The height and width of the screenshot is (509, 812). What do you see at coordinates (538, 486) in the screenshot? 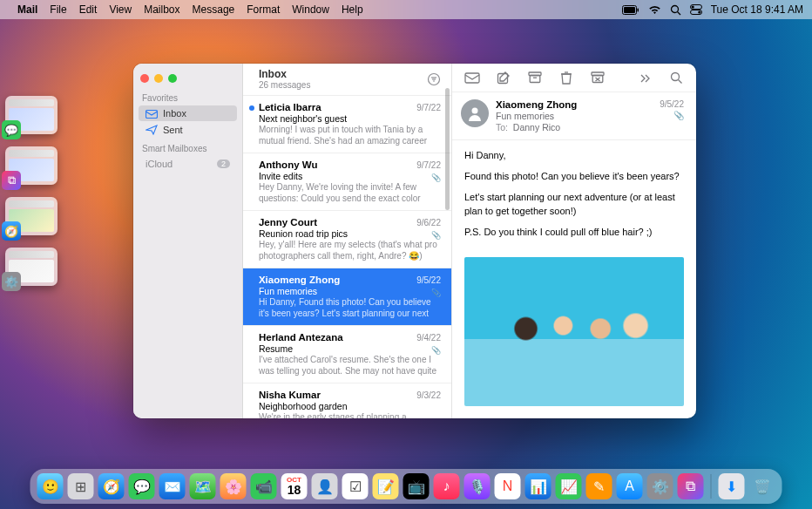
I see `dock-keynote: 📊` at bounding box center [538, 486].